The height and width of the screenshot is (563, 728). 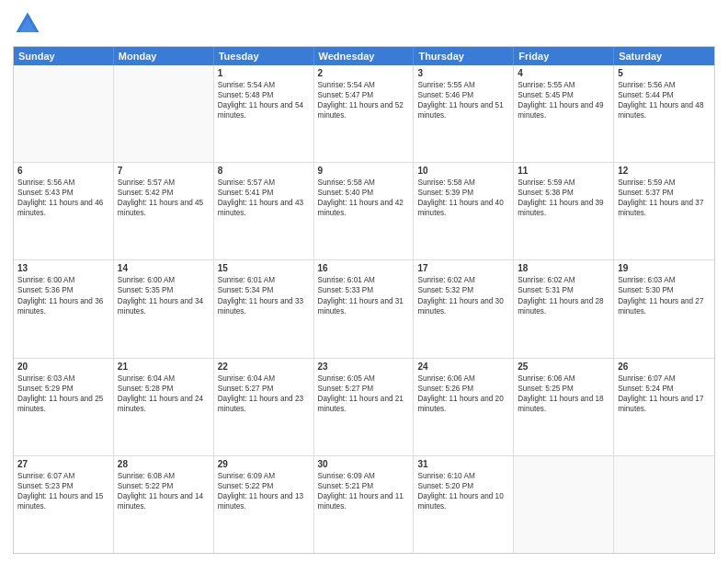 I want to click on cell-info: Sunrise: 5:57 AM Sunset: 5:41 PM Dayligh…, so click(x=264, y=198).